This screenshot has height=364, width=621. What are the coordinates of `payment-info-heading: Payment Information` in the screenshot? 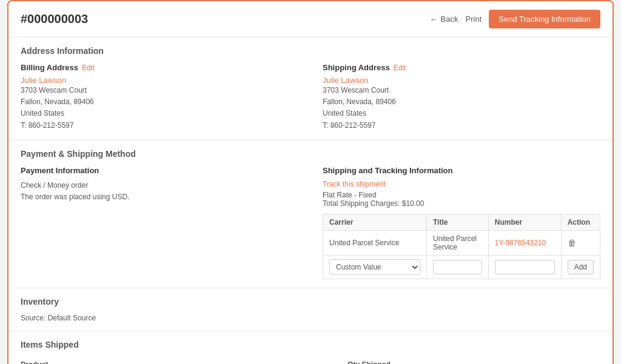 It's located at (159, 171).